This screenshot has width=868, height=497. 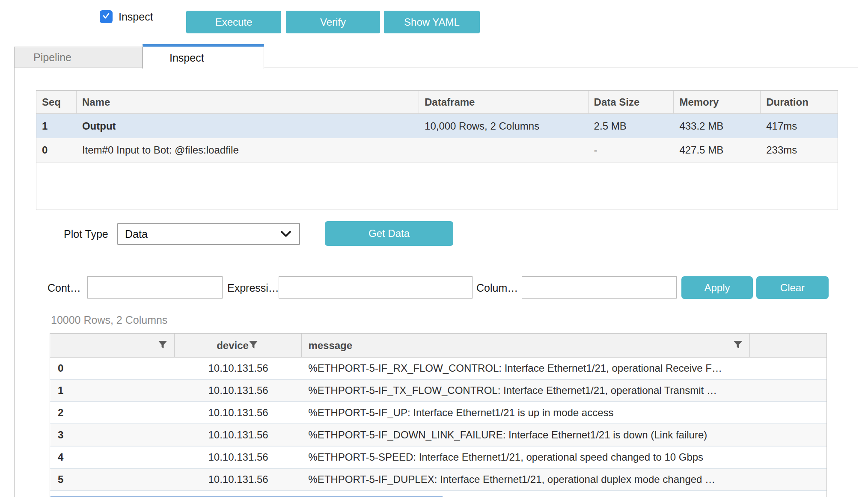 I want to click on get-data-button: Get Data, so click(x=389, y=234).